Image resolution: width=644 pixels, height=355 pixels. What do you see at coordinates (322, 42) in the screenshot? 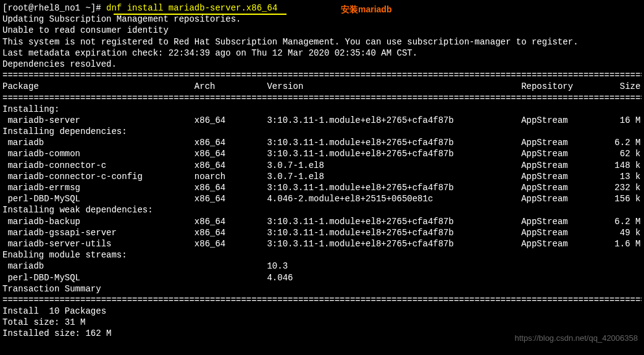
I see `msg-line: This system is not registered to Red Hat…` at bounding box center [322, 42].